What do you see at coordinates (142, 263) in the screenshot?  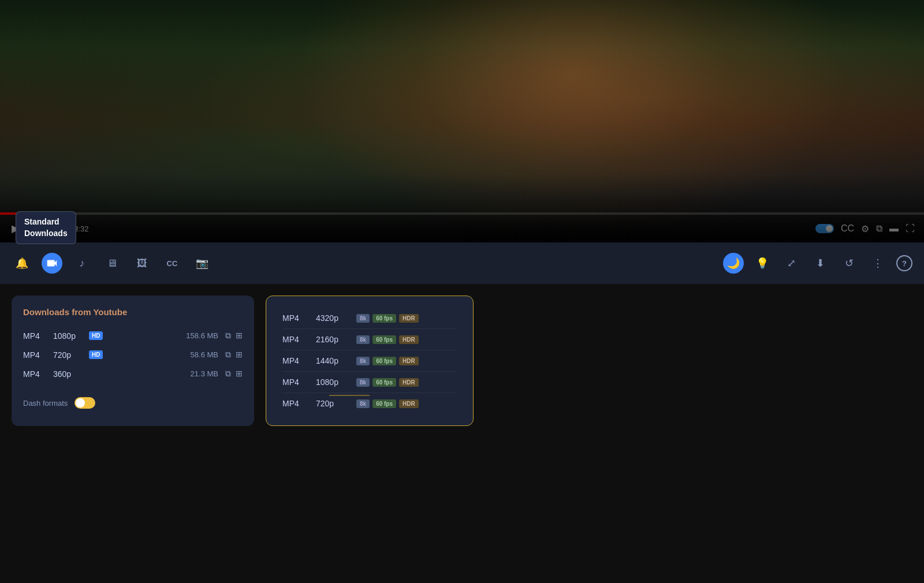 I see `image-icon: 🖼` at bounding box center [142, 263].